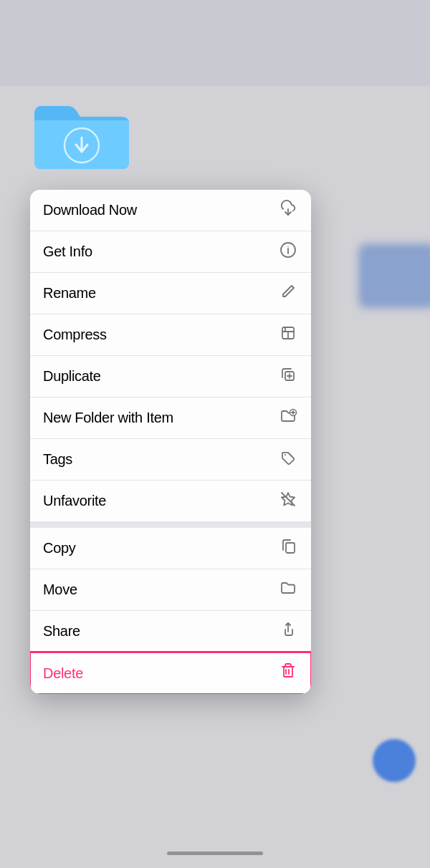  I want to click on menu-item-label-share: Share, so click(62, 632).